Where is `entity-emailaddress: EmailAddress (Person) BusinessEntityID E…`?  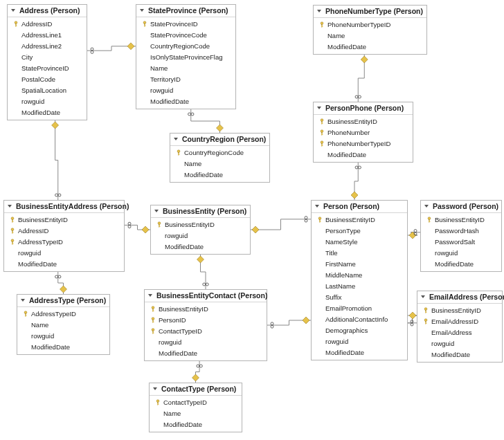 entity-emailaddress: EmailAddress (Person) BusinessEntityID E… is located at coordinates (460, 327).